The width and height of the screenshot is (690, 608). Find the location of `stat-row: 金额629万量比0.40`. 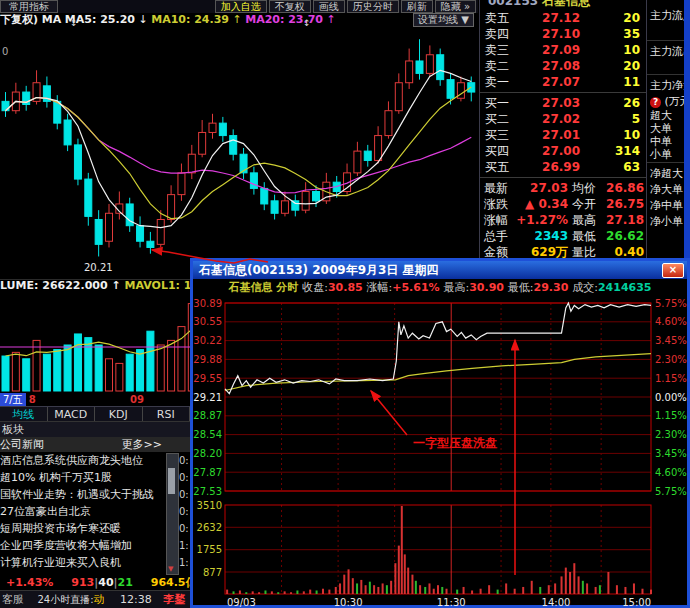

stat-row: 金额629万量比0.40 is located at coordinates (564, 251).